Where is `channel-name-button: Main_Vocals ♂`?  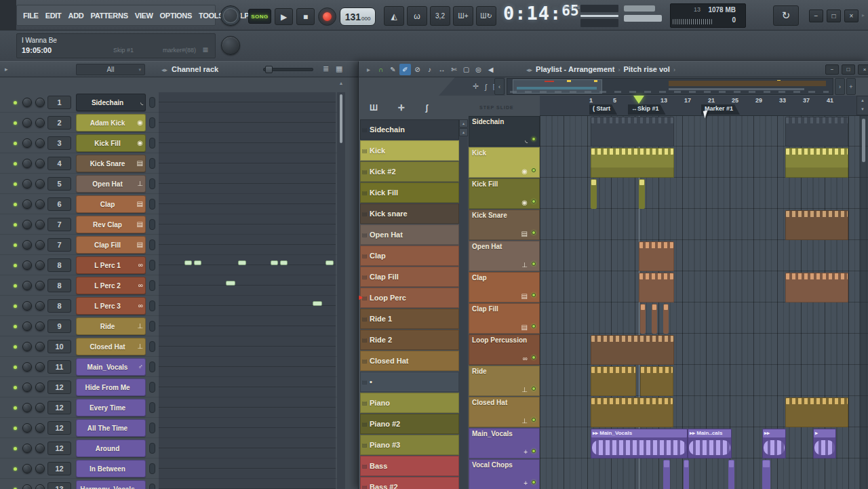
channel-name-button: Main_Vocals ♂ is located at coordinates (111, 367).